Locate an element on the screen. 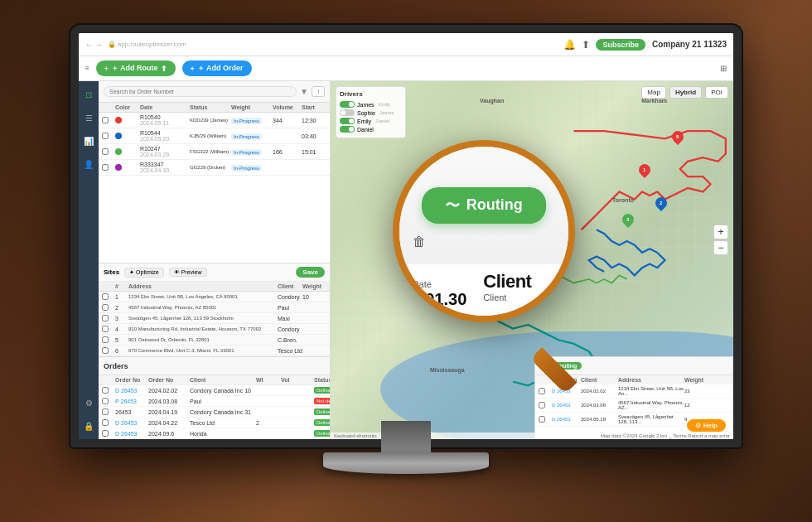  driver-row: Daniel is located at coordinates (371, 129).